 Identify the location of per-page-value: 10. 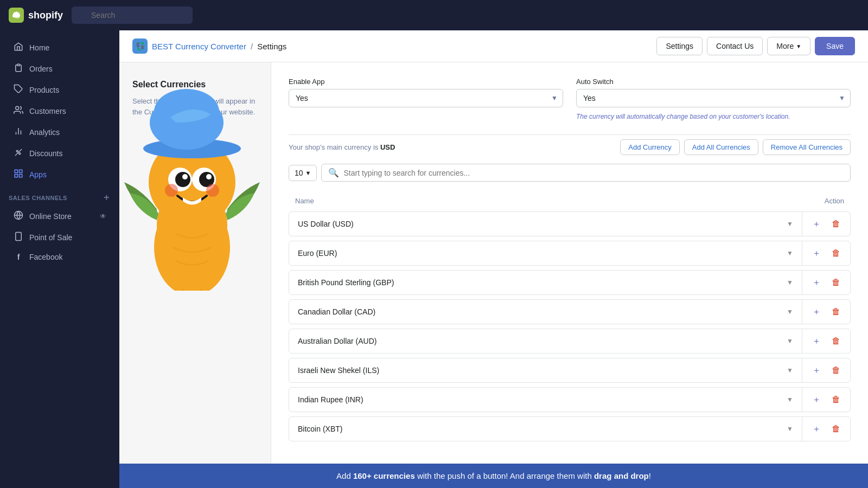
(299, 173).